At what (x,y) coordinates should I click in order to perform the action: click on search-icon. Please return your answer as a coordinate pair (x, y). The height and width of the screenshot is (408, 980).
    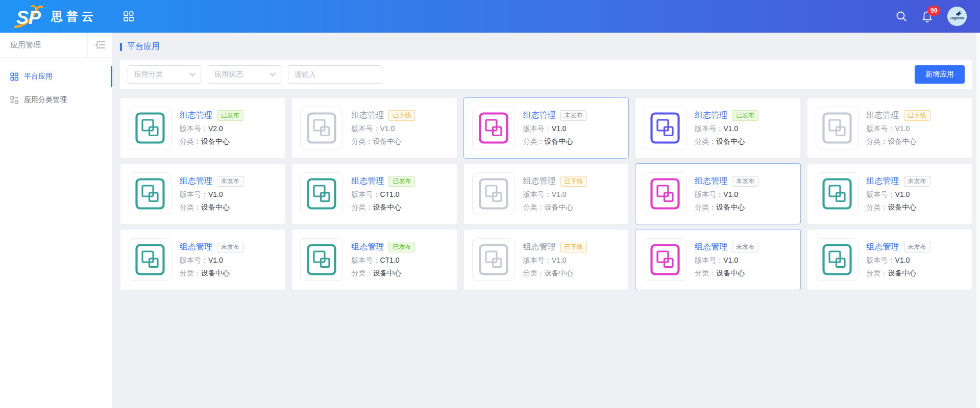
    Looking at the image, I should click on (901, 16).